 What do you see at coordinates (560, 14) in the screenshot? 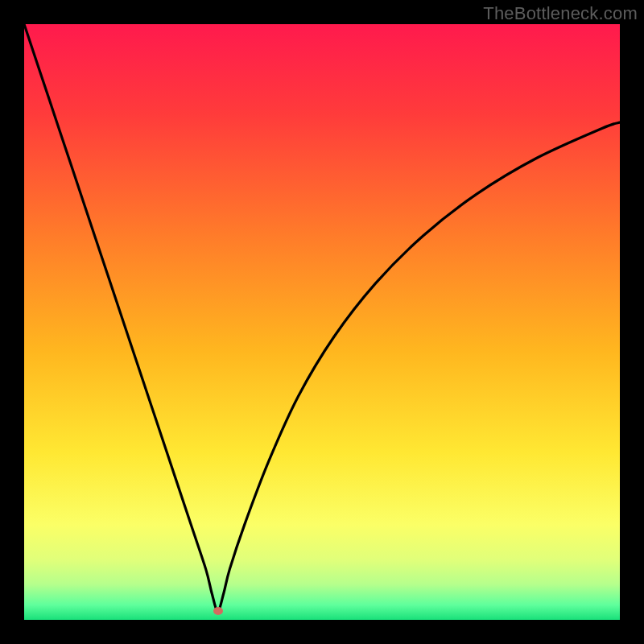
I see `watermark-text: TheBottleneck.com` at bounding box center [560, 14].